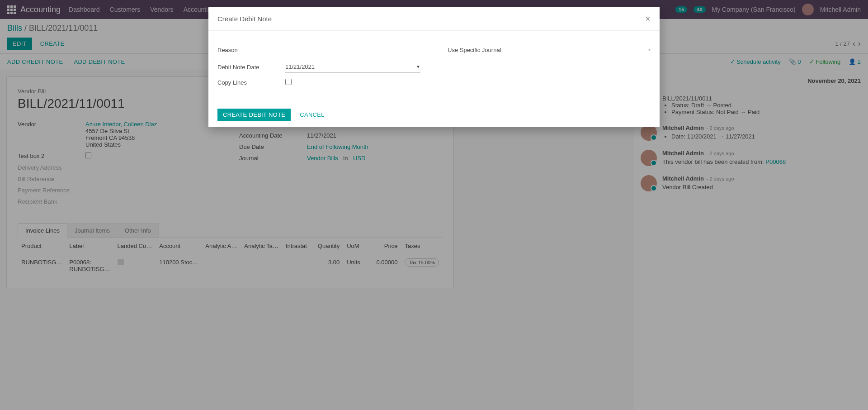 Image resolution: width=868 pixels, height=410 pixels. Describe the element at coordinates (251, 50) in the screenshot. I see `reason-label: Reason` at that location.